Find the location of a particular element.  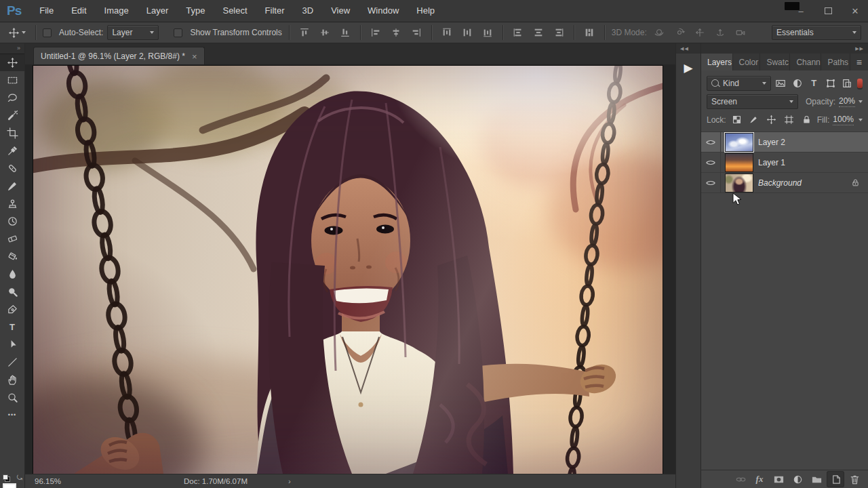

menu-window: Window is located at coordinates (383, 11).